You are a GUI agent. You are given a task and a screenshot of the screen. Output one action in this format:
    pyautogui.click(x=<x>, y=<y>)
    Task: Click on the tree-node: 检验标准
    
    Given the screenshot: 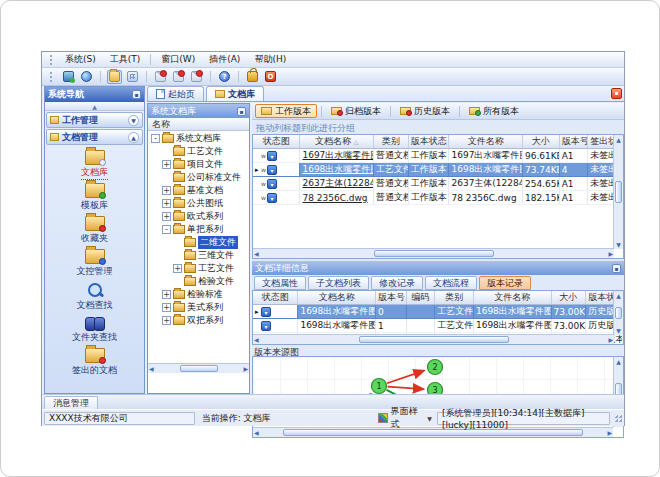 What is the action you would take?
    pyautogui.click(x=198, y=294)
    